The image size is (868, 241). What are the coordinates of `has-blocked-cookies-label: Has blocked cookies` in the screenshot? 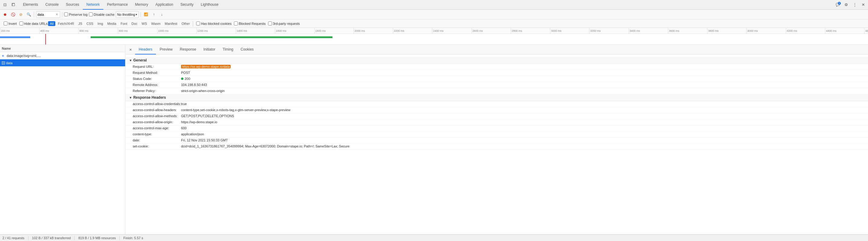 It's located at (214, 24).